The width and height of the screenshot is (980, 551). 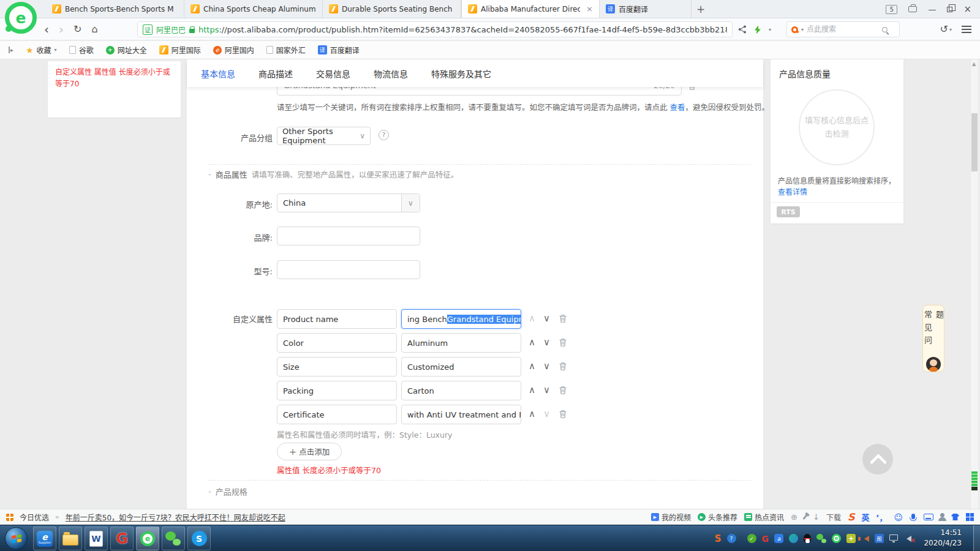 I want to click on keyboard-icon, so click(x=929, y=517).